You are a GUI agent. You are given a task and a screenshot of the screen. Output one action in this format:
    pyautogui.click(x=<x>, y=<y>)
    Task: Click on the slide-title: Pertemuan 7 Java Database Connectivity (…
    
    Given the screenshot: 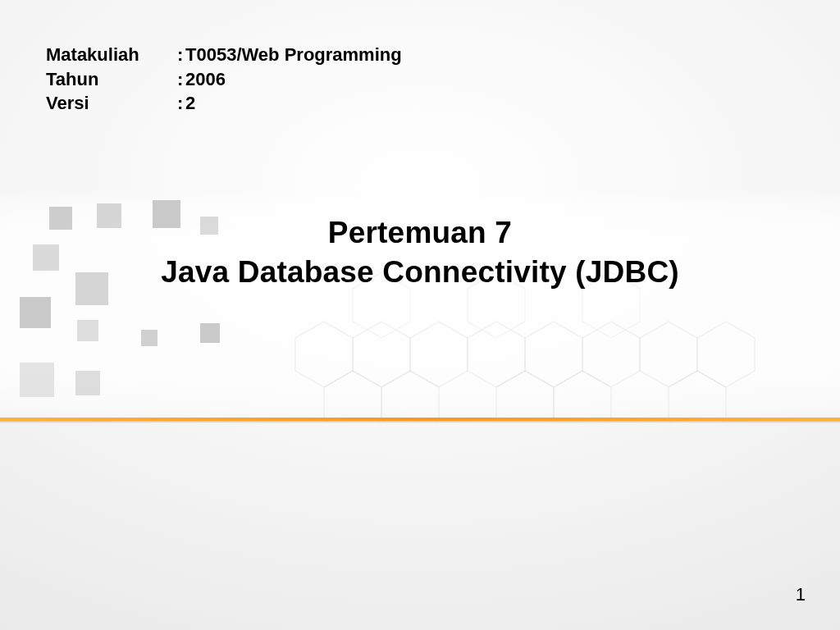 What is the action you would take?
    pyautogui.click(x=420, y=253)
    